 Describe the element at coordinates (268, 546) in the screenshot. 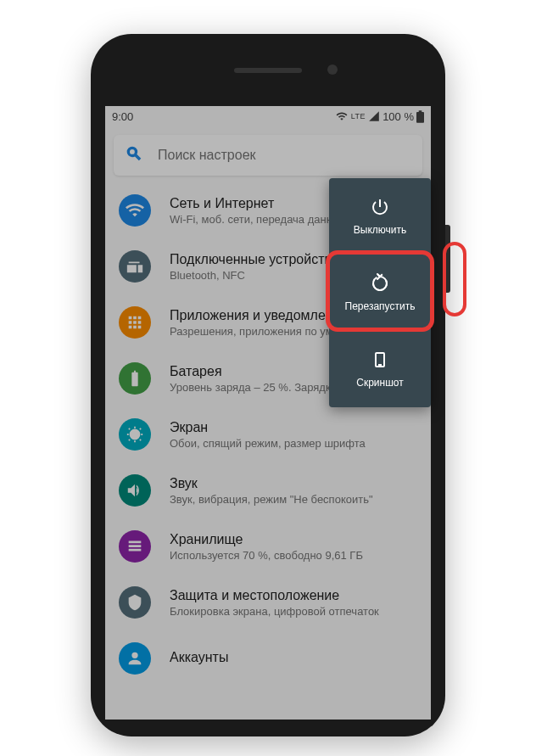

I see `settings-item-storage: ХранилищеИспользуется 70 %, свободно 9,6…` at that location.